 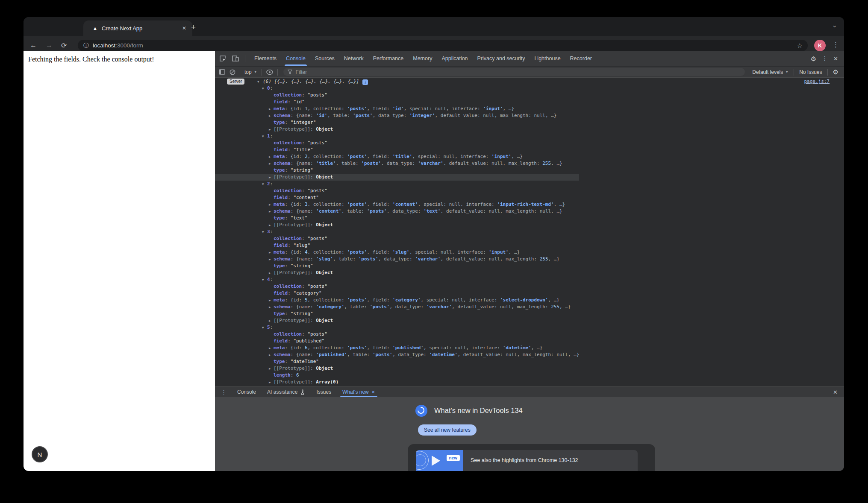 I want to click on devtools-left-icons, so click(x=232, y=58).